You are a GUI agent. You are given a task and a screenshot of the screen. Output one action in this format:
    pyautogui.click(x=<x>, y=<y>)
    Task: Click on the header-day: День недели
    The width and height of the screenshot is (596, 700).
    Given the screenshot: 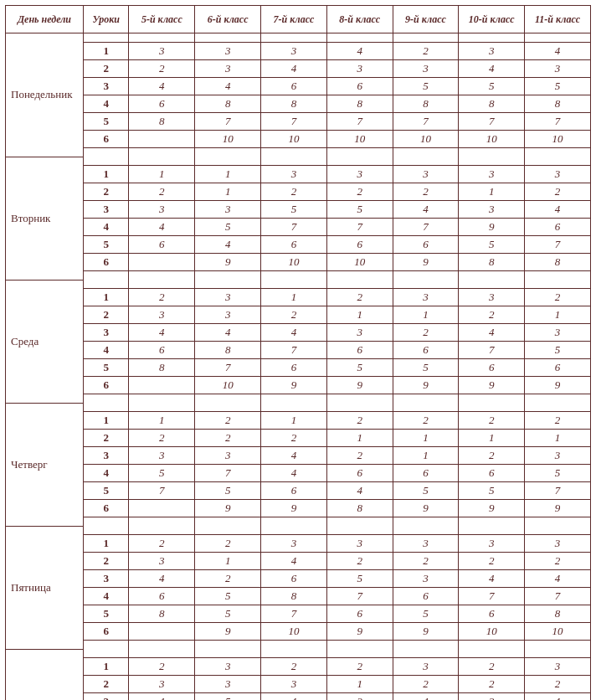 What is the action you would take?
    pyautogui.click(x=45, y=20)
    